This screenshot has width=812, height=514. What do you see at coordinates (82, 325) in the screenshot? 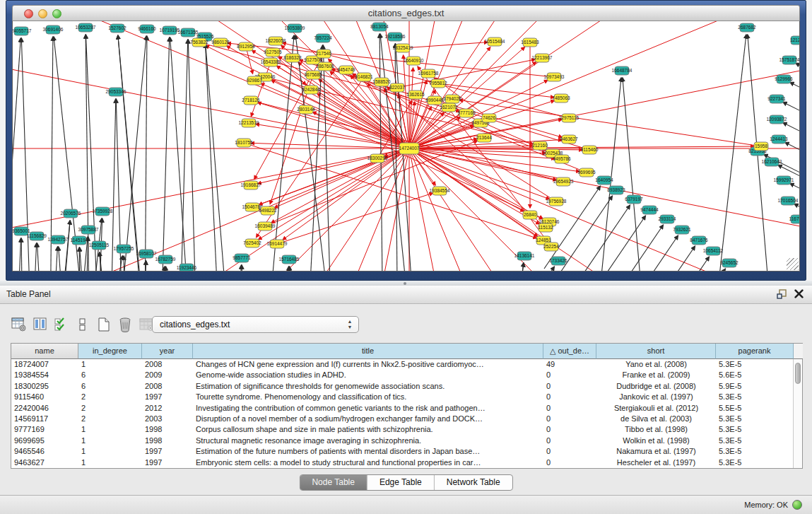
I see `clear-selection-button` at bounding box center [82, 325].